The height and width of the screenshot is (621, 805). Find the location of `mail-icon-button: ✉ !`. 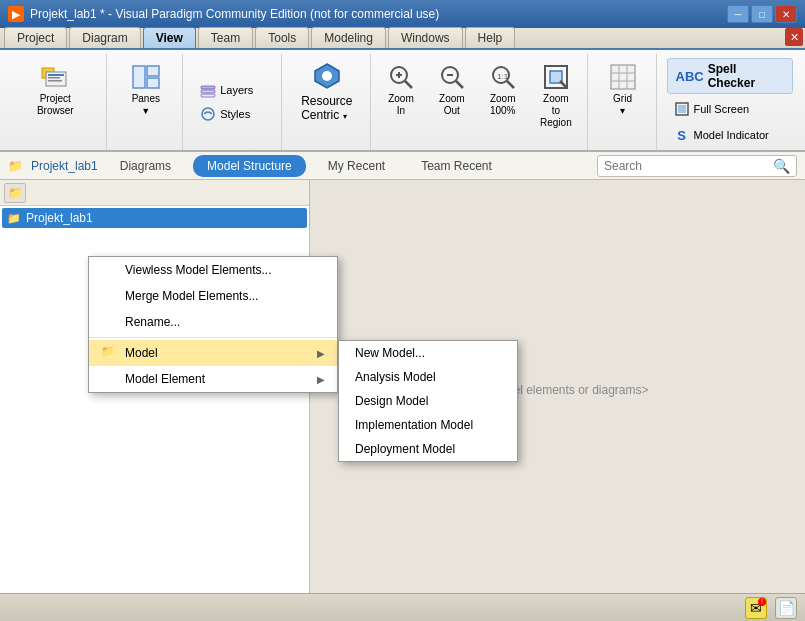

mail-icon-button: ✉ ! is located at coordinates (756, 608).